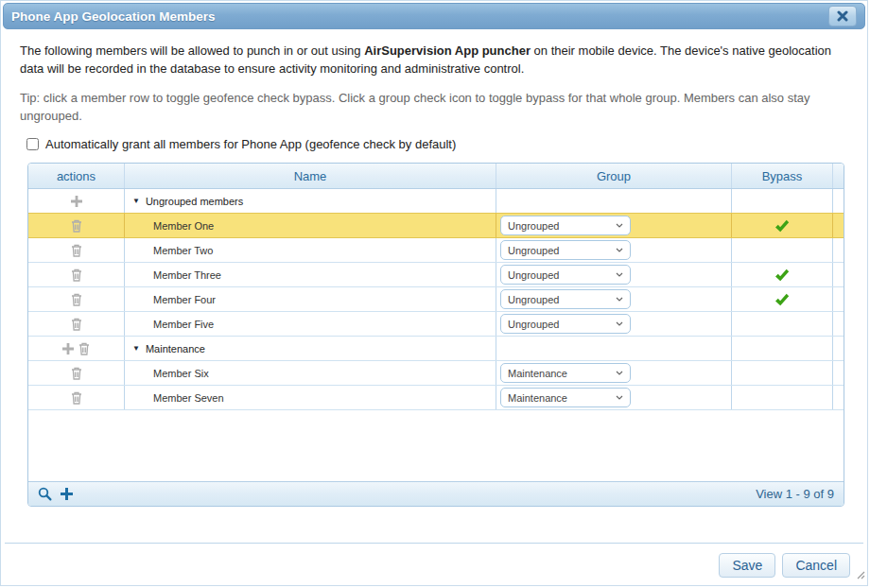 This screenshot has width=870, height=588. Describe the element at coordinates (794, 493) in the screenshot. I see `pager-view-text: View 1 - 9 of 9` at that location.